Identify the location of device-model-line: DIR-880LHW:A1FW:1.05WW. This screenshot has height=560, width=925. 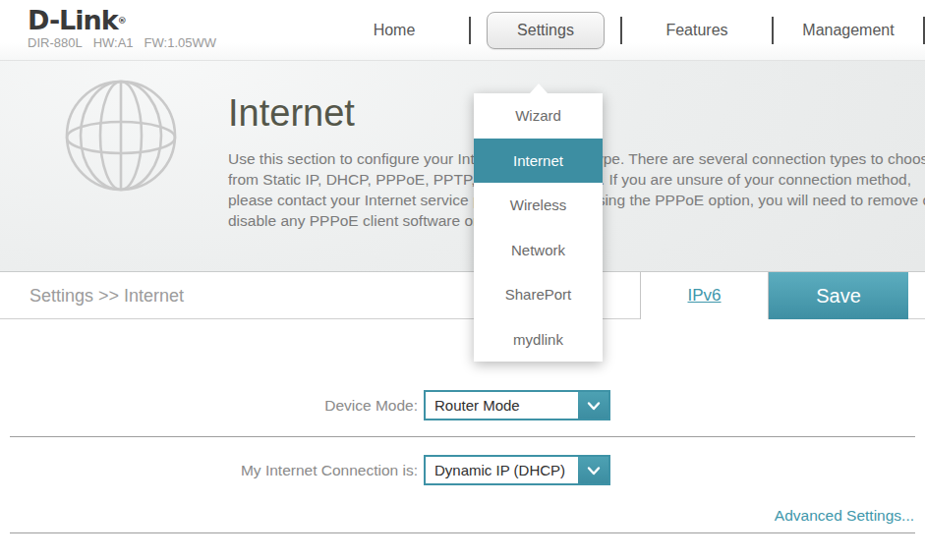
(128, 43).